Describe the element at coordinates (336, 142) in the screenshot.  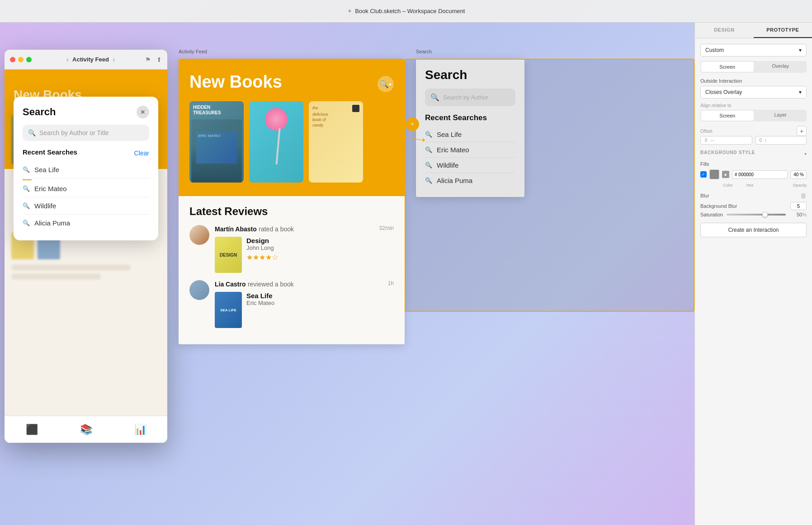
I see `book-card-2: the delicious book of candy` at that location.